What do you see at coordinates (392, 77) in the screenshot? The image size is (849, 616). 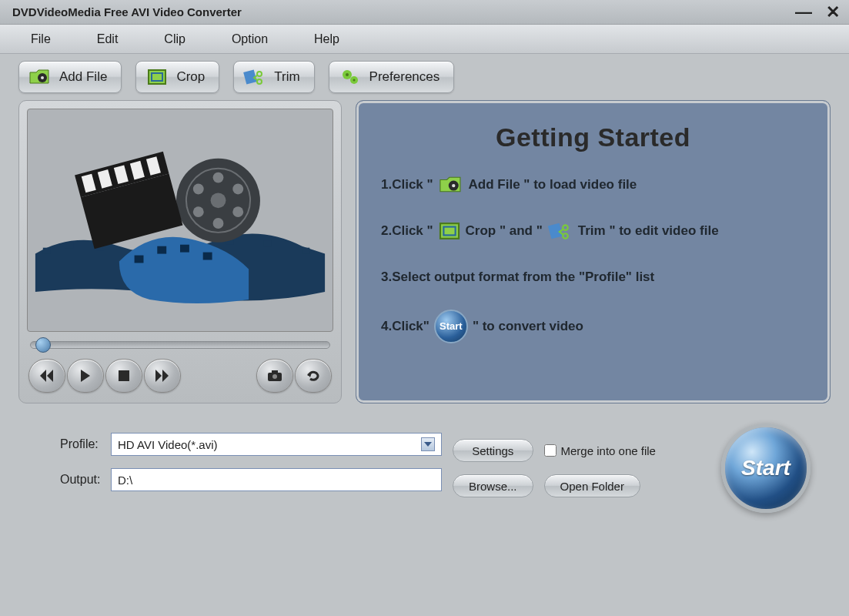 I see `preferences-button: Preferences` at bounding box center [392, 77].